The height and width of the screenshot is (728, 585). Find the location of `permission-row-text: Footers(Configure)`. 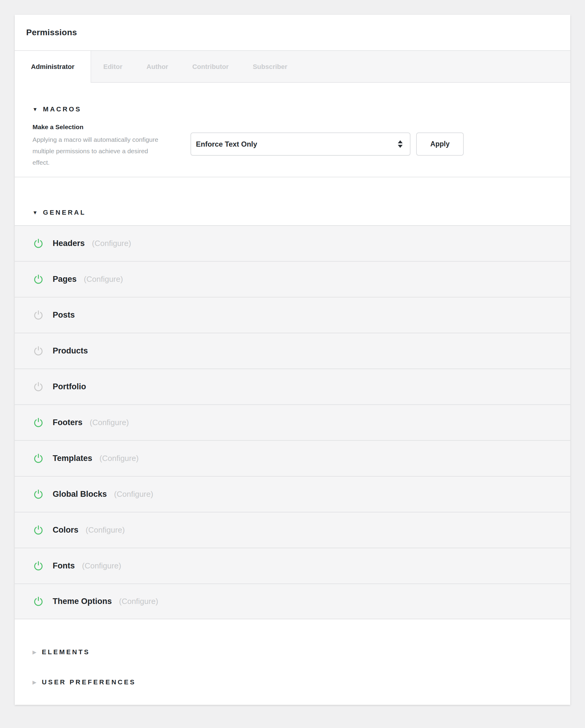

permission-row-text: Footers(Configure) is located at coordinates (91, 423).